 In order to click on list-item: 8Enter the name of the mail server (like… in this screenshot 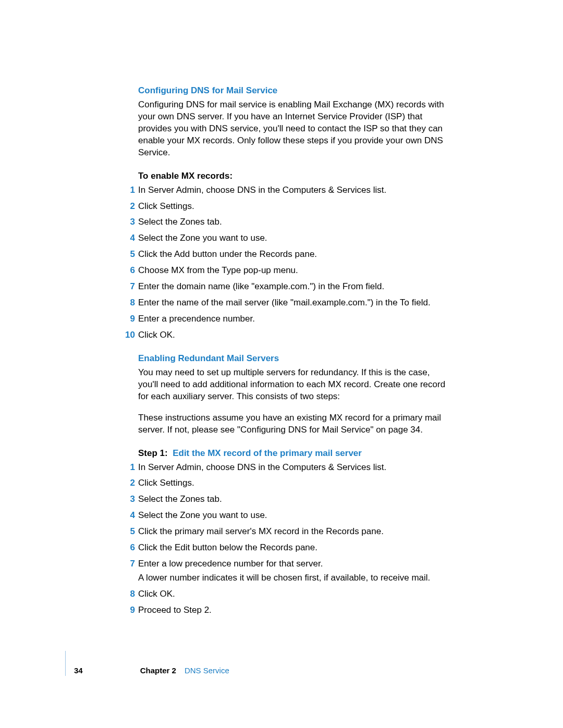, I will do `click(292, 303)`.